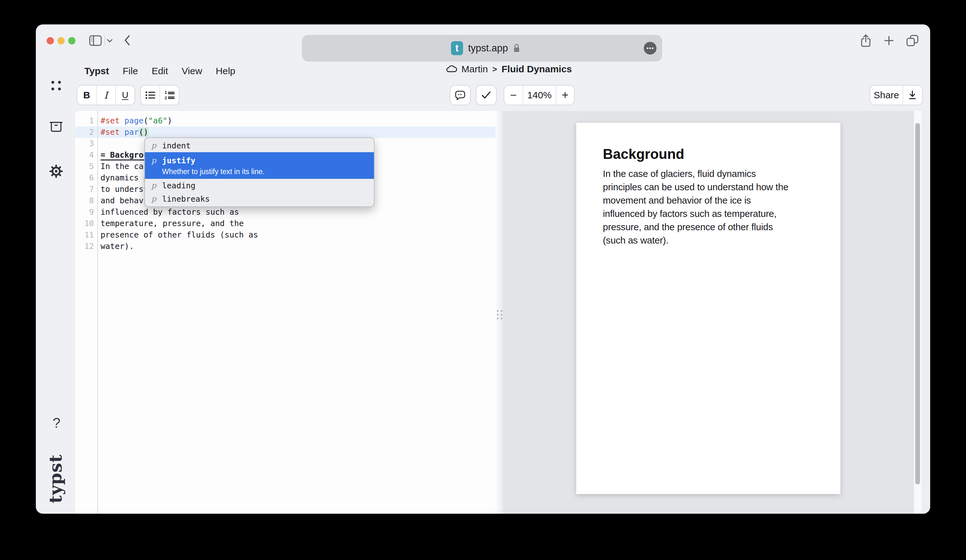 The width and height of the screenshot is (966, 560). What do you see at coordinates (259, 172) in the screenshot?
I see `autocomplete-dropdown: pindentpjustifyWhether to justify text i…` at bounding box center [259, 172].